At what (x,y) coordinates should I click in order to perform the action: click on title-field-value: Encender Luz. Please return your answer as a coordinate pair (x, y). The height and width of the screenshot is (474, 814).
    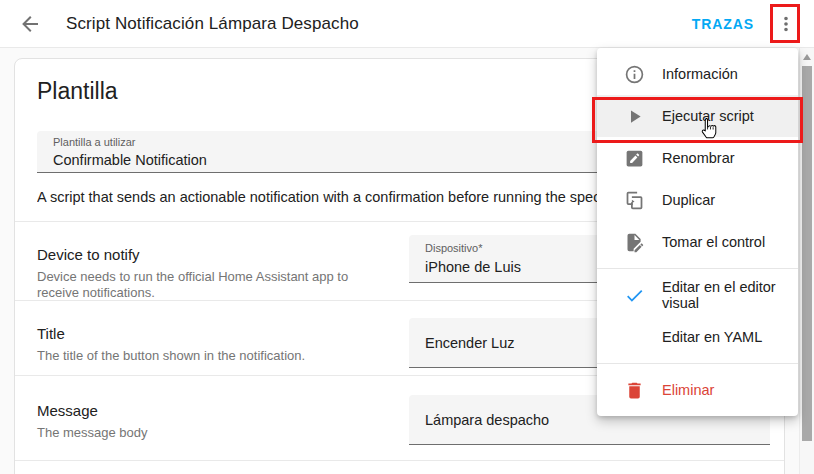
    Looking at the image, I should click on (470, 343).